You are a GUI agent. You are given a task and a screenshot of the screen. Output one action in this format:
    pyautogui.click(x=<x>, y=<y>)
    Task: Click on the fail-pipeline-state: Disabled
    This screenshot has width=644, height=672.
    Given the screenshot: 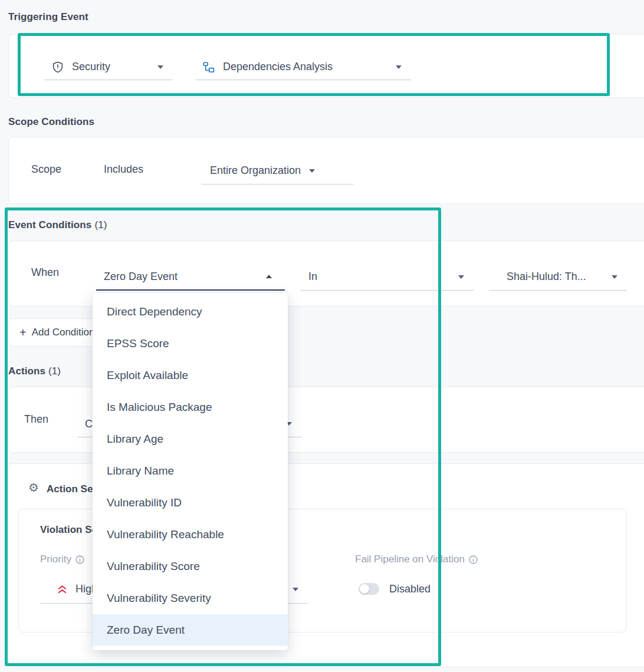 What is the action you would take?
    pyautogui.click(x=410, y=589)
    